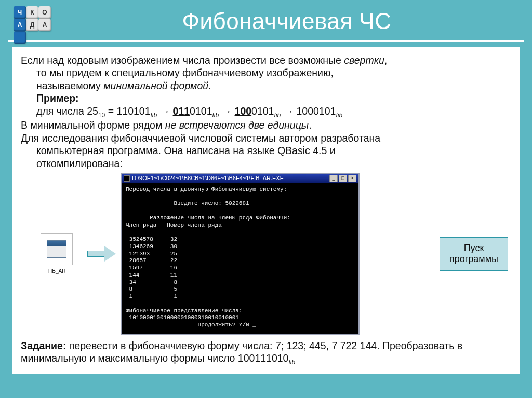 This screenshot has height=398, width=532. What do you see at coordinates (266, 21) in the screenshot?
I see `slide-header: Ч А К О Д А Ч А Фибоначчиевая ЧС` at bounding box center [266, 21].